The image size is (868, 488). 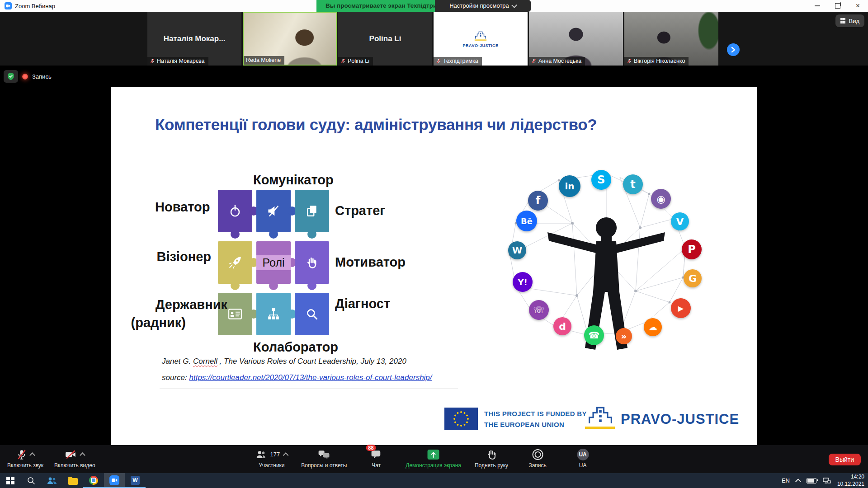 I want to click on taskbar-search-button, so click(x=31, y=481).